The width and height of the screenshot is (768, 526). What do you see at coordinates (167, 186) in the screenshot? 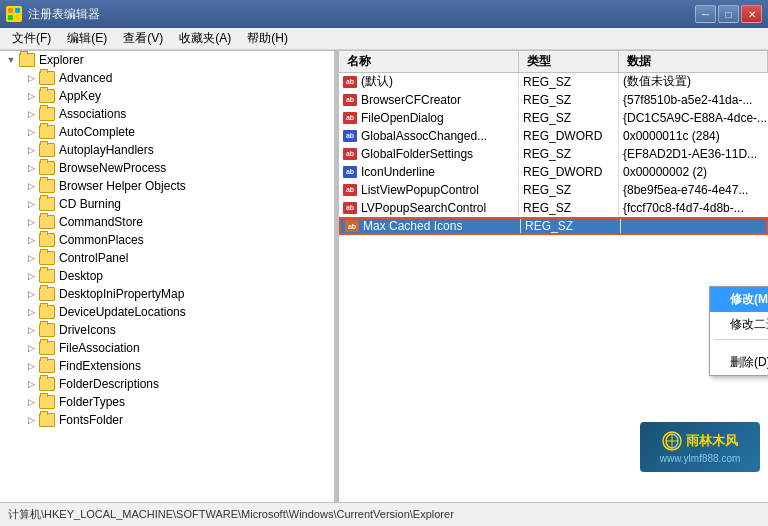
I see `tree-item-bho: ▷ Browser Helper Objects` at bounding box center [167, 186].